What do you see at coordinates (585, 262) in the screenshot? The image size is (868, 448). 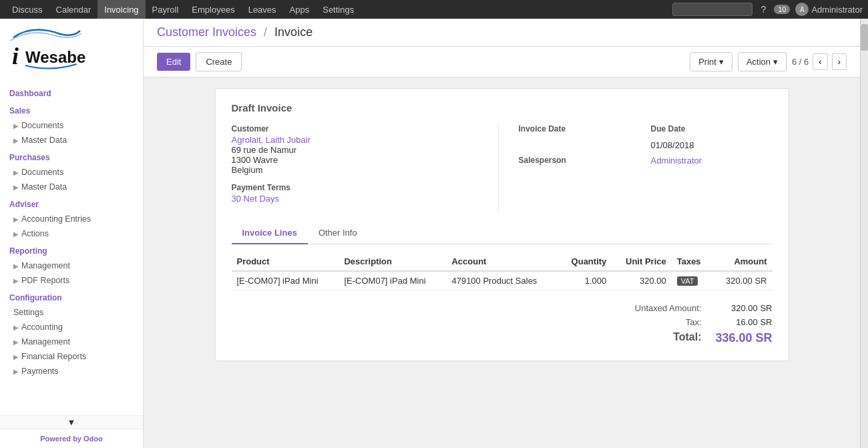 I see `col-quantity: Quantity` at bounding box center [585, 262].